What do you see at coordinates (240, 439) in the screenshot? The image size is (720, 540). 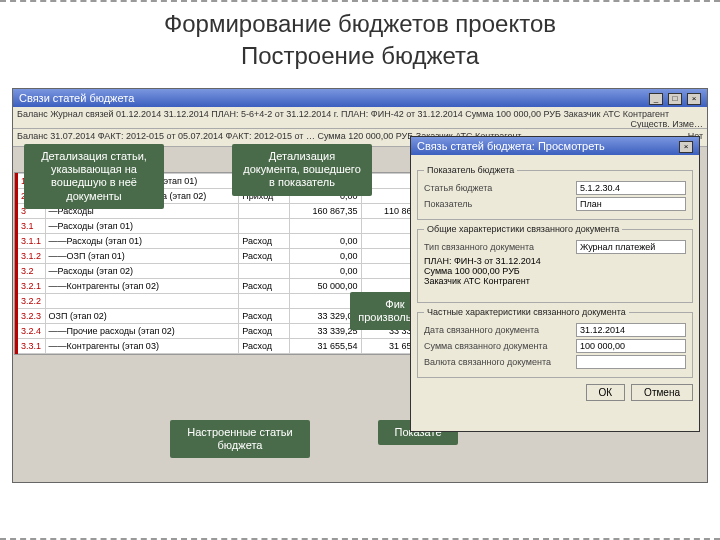 I see `callout-budget-articles: Настроенные статьи бюджета` at bounding box center [240, 439].